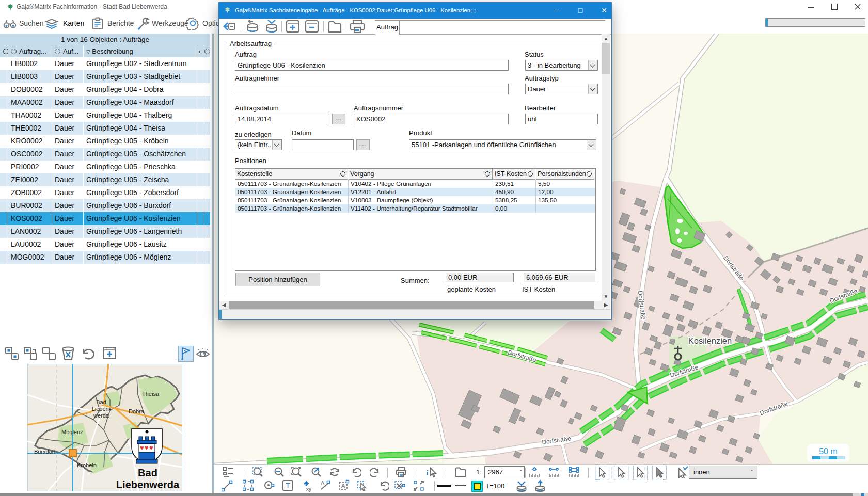 Image resolution: width=868 pixels, height=496 pixels. I want to click on svg-text: Möglenz, so click(72, 432).